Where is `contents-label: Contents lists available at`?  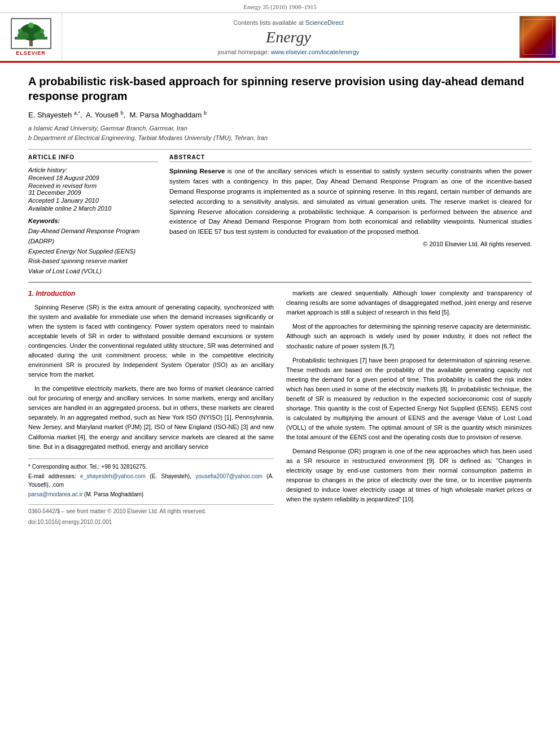 contents-label: Contents lists available at is located at coordinates (269, 23).